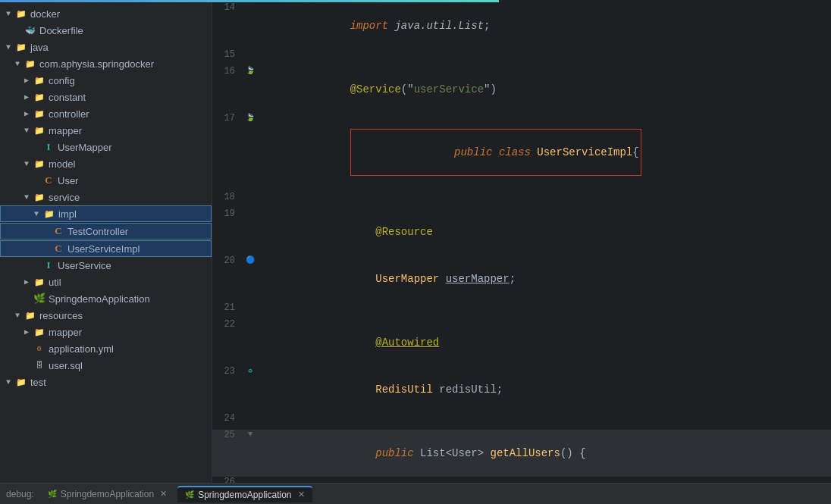  I want to click on gutter-icon-20: 🔵, so click(250, 260).